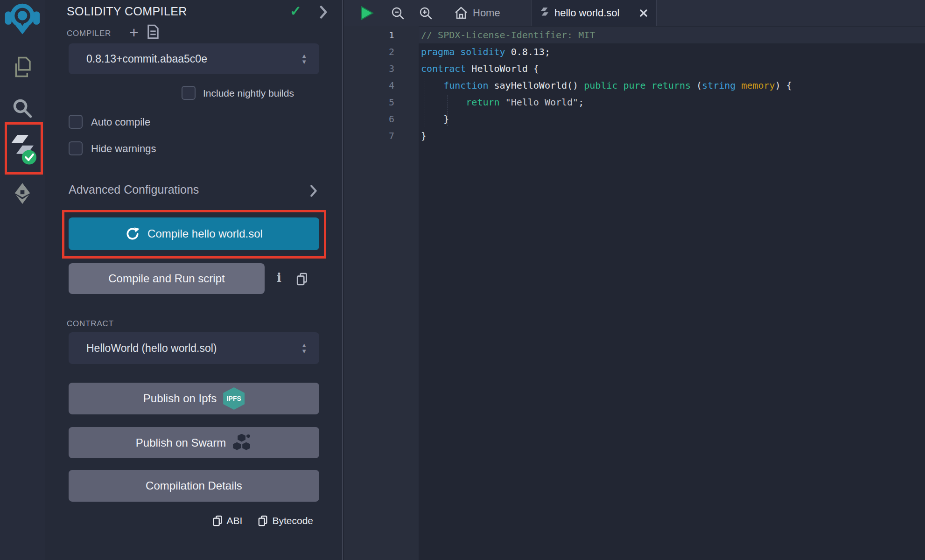 Image resolution: width=925 pixels, height=560 pixels. Describe the element at coordinates (181, 443) in the screenshot. I see `publish-swarm-label: Publish on Swarm` at that location.